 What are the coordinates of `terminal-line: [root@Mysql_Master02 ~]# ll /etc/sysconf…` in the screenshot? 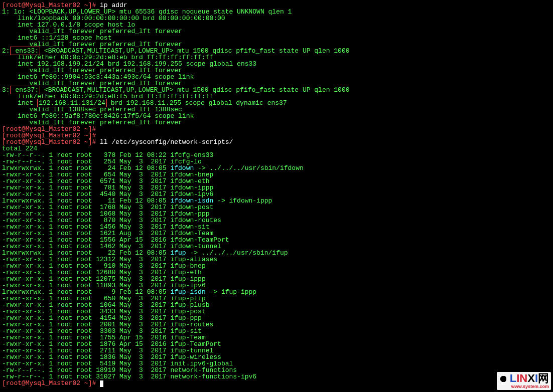 It's located at (276, 142).